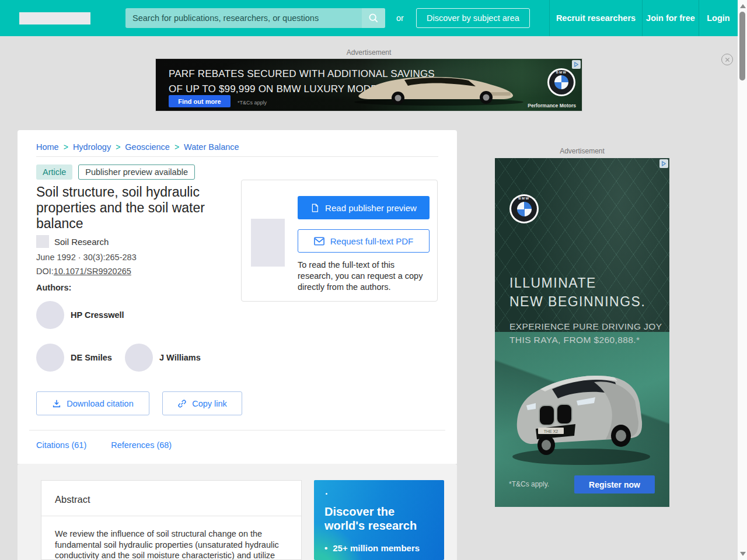 The width and height of the screenshot is (747, 560). Describe the element at coordinates (92, 147) in the screenshot. I see `breadcrumb-hydrology: Hydrology` at that location.